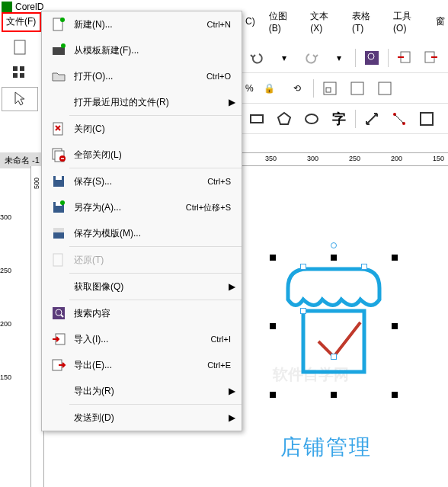  Describe the element at coordinates (221, 24) in the screenshot. I see `menu-new-shortcut: Ctrl+N` at that location.